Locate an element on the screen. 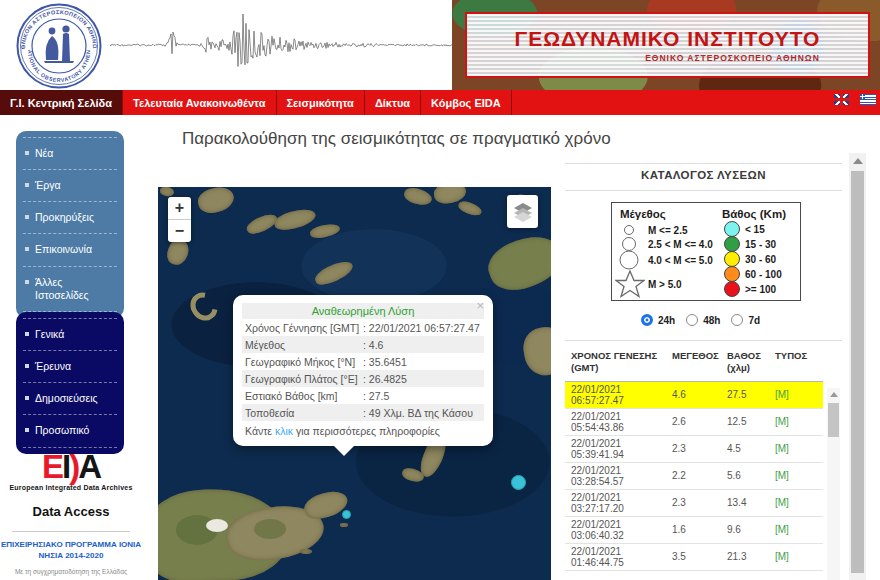 The height and width of the screenshot is (580, 880). page-scrollbar is located at coordinates (858, 366).